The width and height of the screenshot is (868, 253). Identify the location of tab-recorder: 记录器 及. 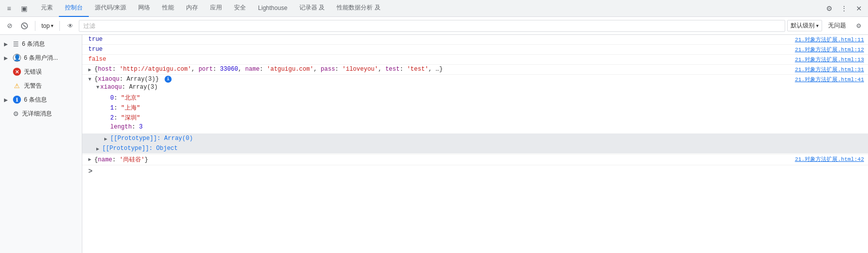
(312, 8).